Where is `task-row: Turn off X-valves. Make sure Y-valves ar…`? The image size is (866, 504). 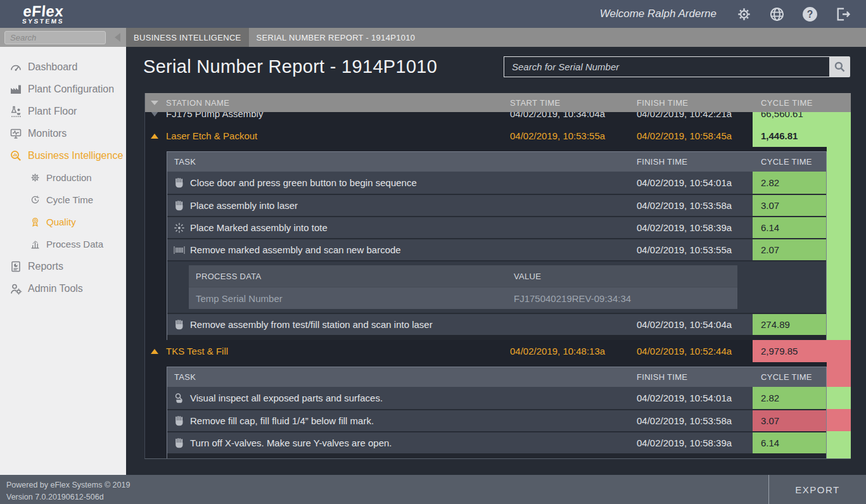 task-row: Turn off X-valves. Make sure Y-valves ar… is located at coordinates (497, 442).